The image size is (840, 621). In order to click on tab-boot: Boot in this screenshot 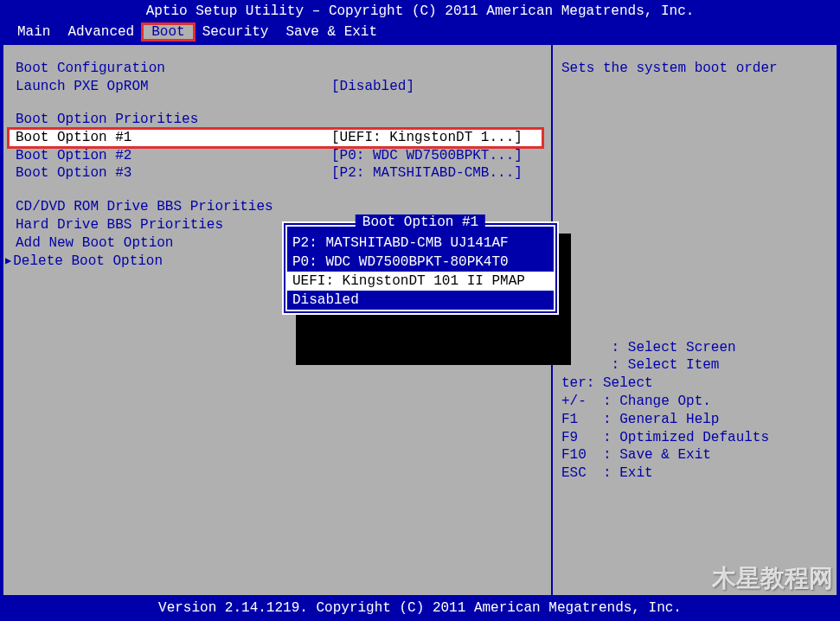, I will do `click(168, 32)`.